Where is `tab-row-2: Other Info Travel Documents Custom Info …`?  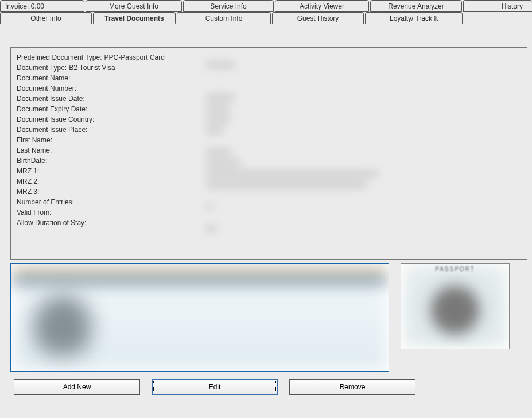
tab-row-2: Other Info Travel Documents Custom Info … is located at coordinates (266, 18).